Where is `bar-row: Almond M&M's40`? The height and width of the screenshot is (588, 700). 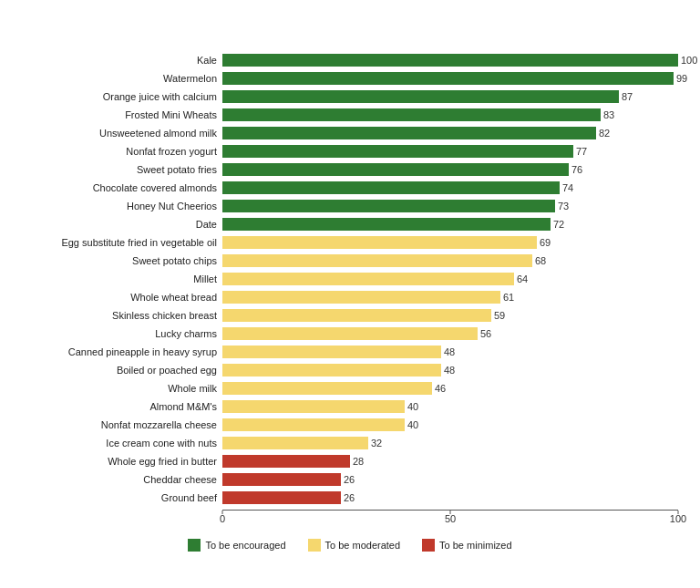
bar-row: Almond M&M's40 is located at coordinates (350, 407).